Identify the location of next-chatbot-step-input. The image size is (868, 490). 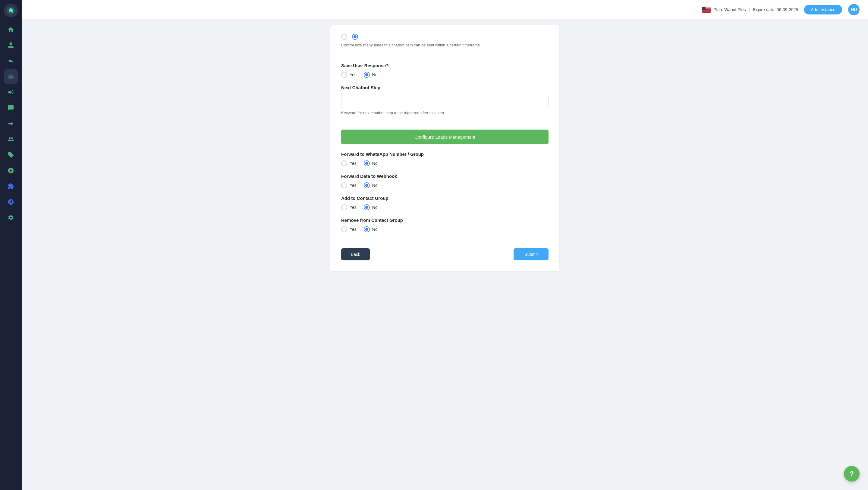
(445, 101).